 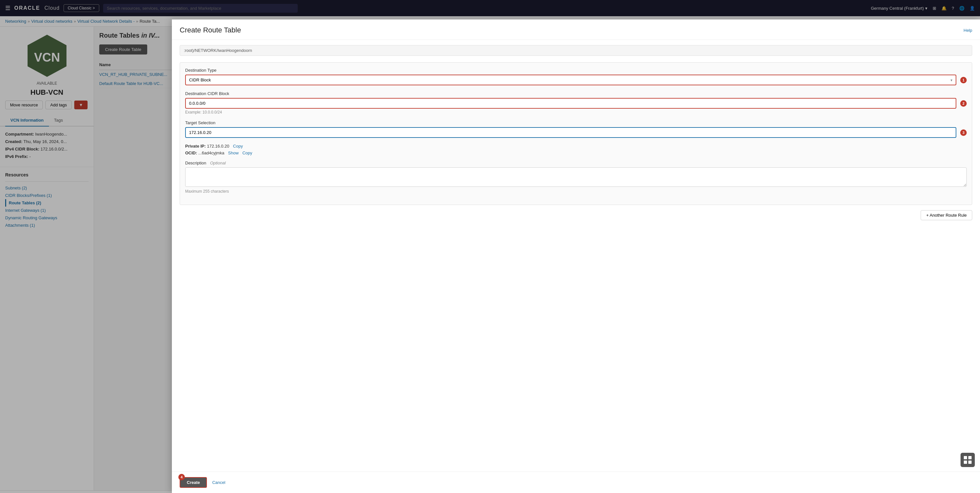 What do you see at coordinates (233, 153) in the screenshot?
I see `ocid-show: Show` at bounding box center [233, 153].